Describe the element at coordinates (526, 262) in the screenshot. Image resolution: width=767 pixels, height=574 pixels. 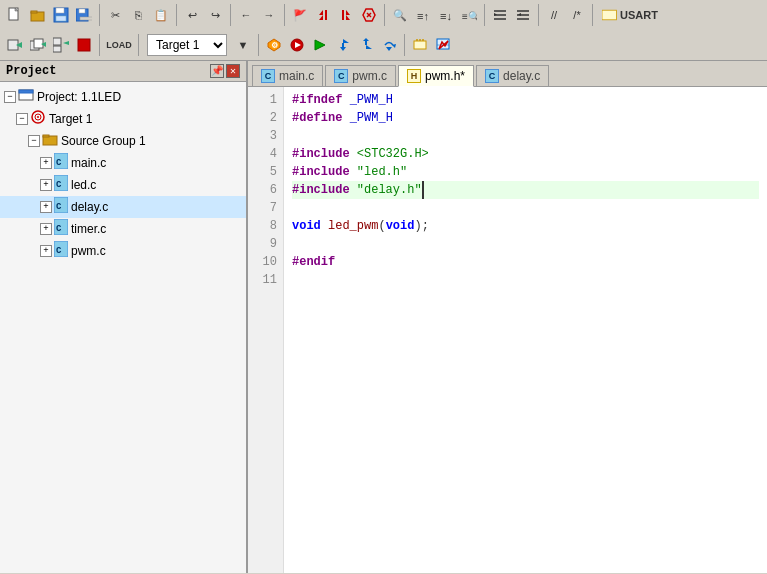
I see `code-line-10: #endif` at that location.